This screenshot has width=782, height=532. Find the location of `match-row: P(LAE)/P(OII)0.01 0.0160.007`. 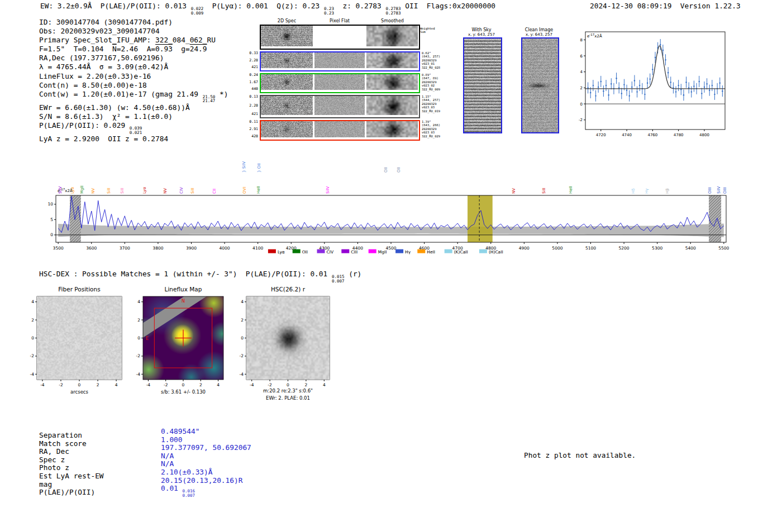

match-row: P(LAE)/P(OII)0.01 0.0160.007 is located at coordinates (145, 492).